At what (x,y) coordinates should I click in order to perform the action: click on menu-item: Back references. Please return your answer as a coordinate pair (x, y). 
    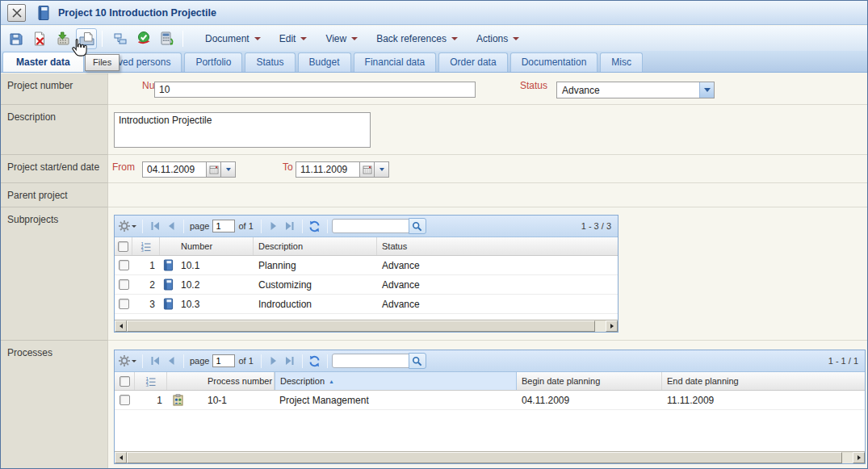
    Looking at the image, I should click on (417, 39).